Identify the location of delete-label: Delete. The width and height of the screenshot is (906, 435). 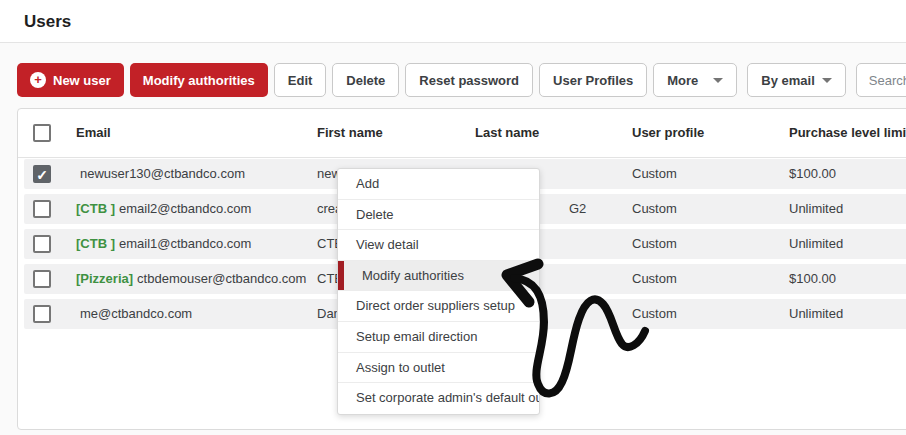
(366, 80).